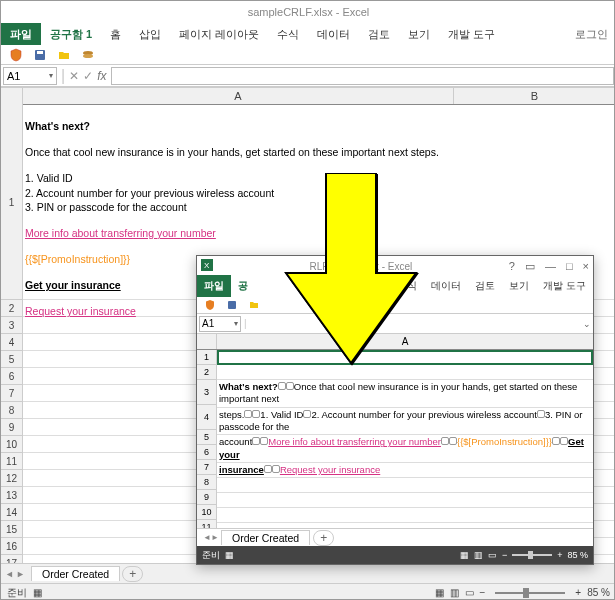 The height and width of the screenshot is (600, 615). What do you see at coordinates (530, 593) in the screenshot?
I see `zoom-slider` at bounding box center [530, 593].